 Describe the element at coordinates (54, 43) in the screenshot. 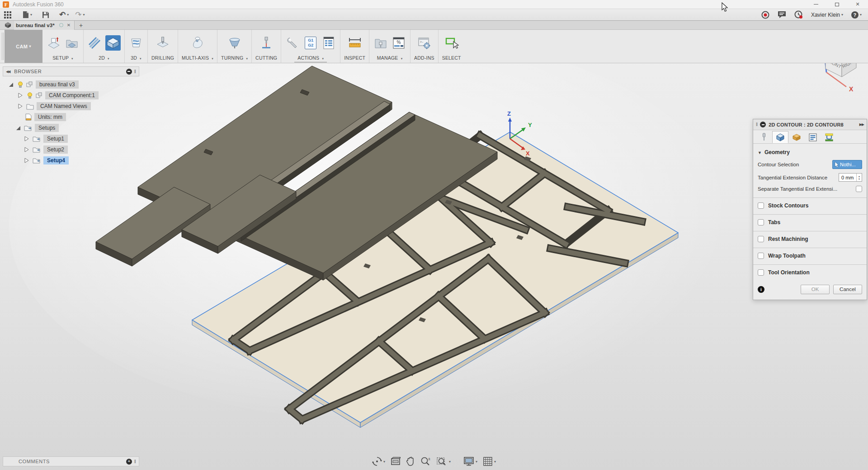

I see `new-setup-button` at that location.